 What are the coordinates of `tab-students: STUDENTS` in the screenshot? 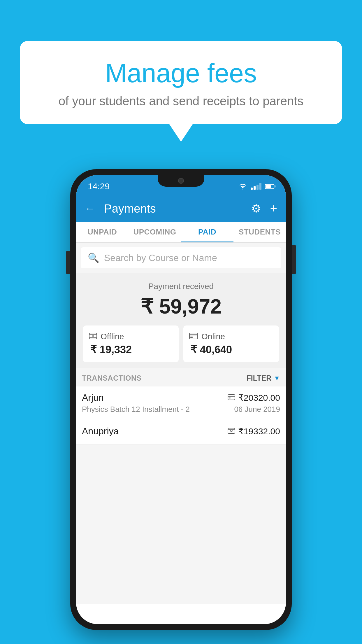 It's located at (260, 232).